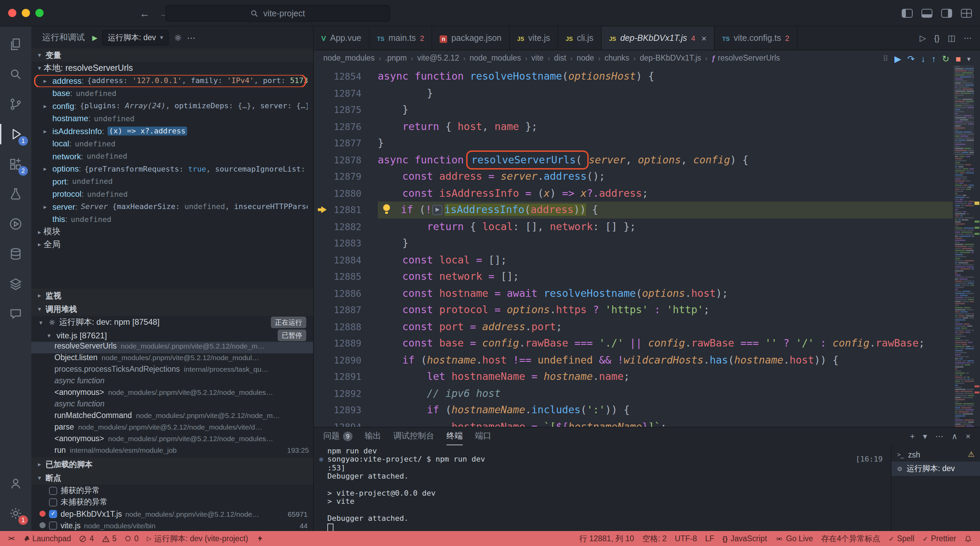 This screenshot has width=980, height=546. I want to click on section-variables: ▾ 变量, so click(172, 55).